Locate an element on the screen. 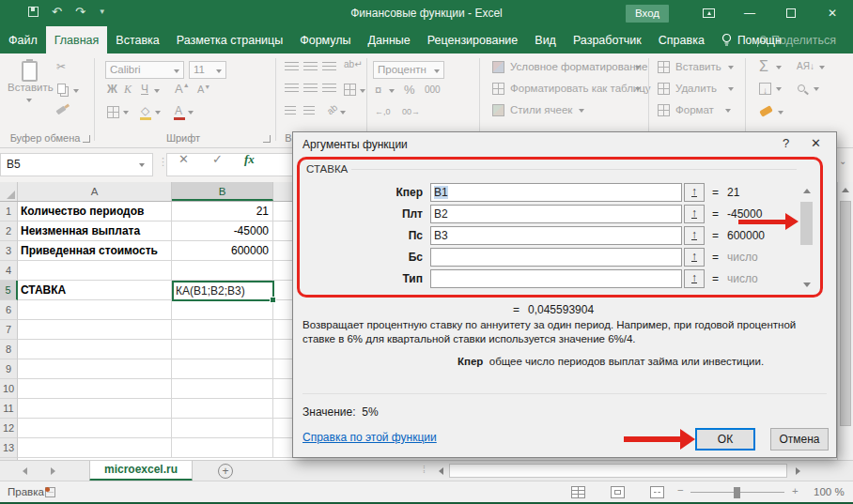 Image resolution: width=853 pixels, height=504 pixels. row-header: 2 is located at coordinates (9, 231).